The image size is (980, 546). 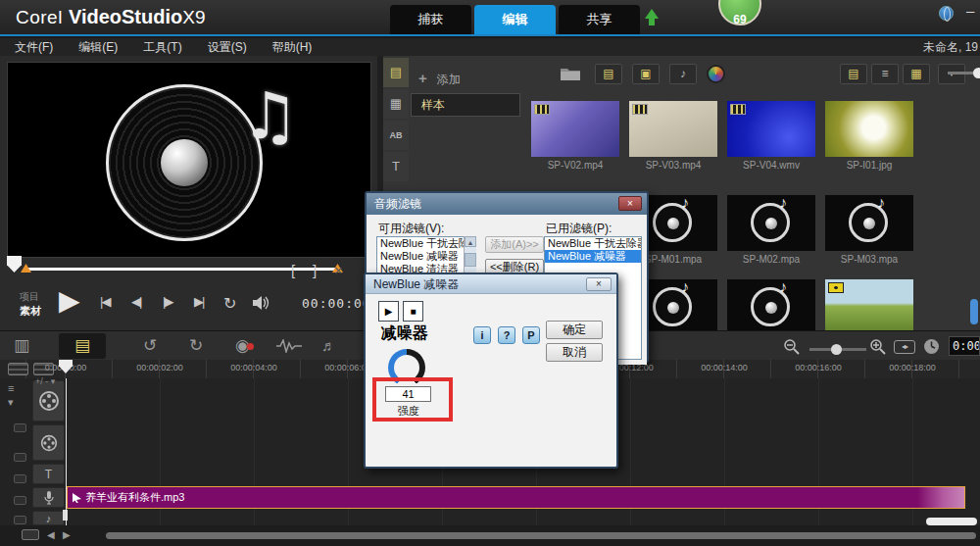 I want to click on library-category-samples: 样本, so click(x=466, y=105).